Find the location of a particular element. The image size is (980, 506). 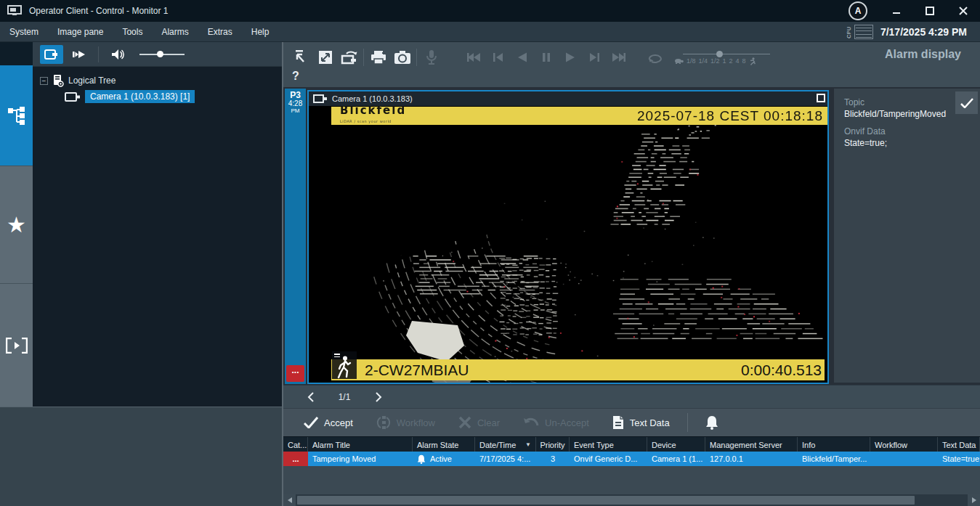

alarm-display-title: Alarm display is located at coordinates (923, 54).